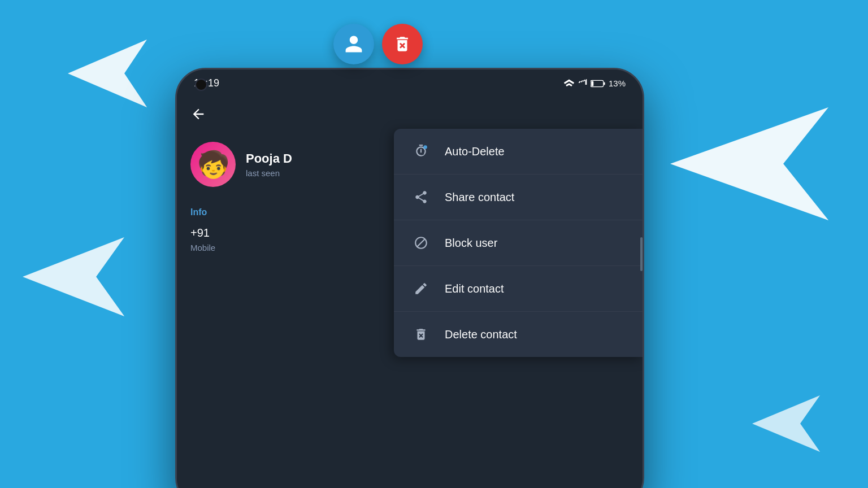  I want to click on edit-icon, so click(421, 289).